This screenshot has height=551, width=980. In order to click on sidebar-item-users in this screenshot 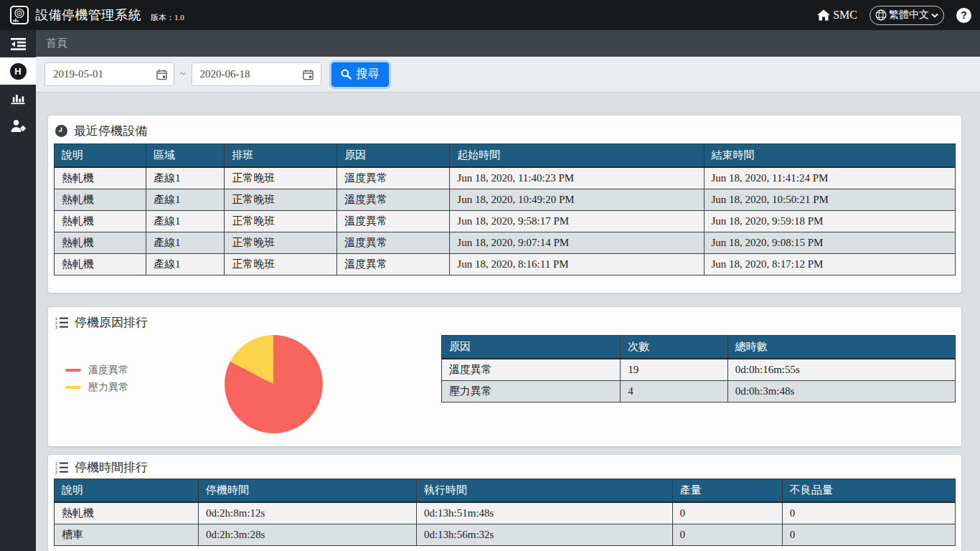, I will do `click(18, 126)`.